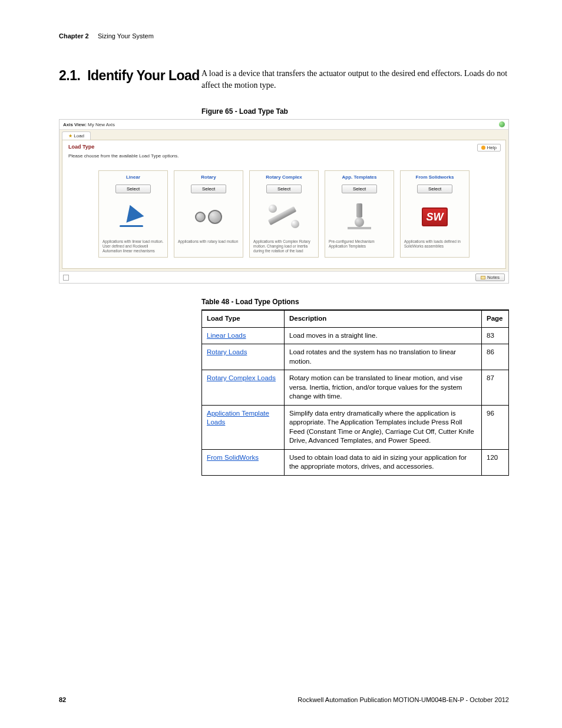 This screenshot has height=728, width=562. Describe the element at coordinates (284, 217) in the screenshot. I see `rotary-complex-icon` at that location.